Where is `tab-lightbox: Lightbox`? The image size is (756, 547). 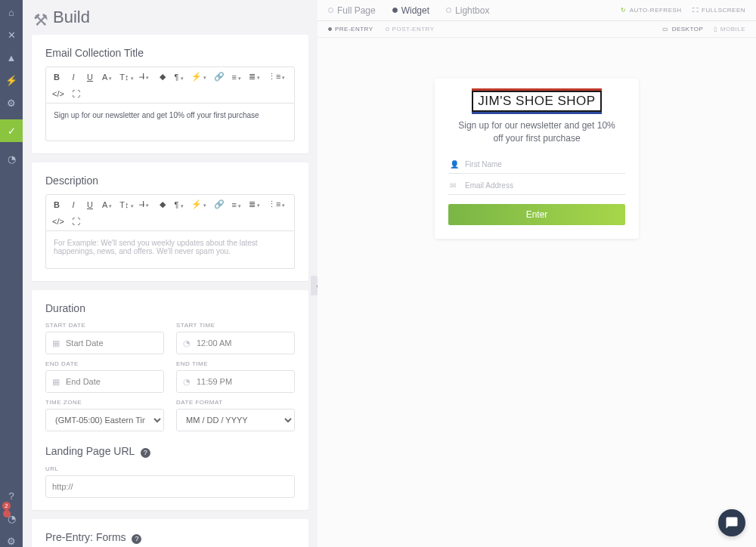 tab-lightbox: Lightbox is located at coordinates (467, 11).